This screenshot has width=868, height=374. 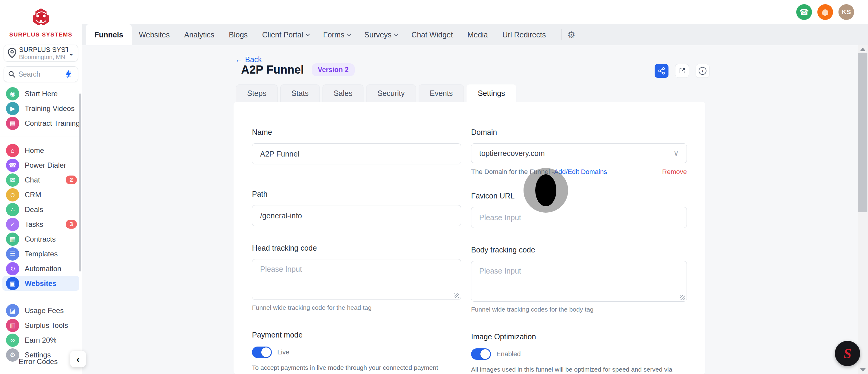 What do you see at coordinates (41, 19) in the screenshot?
I see `brand-logo: SURPLUS SYSTEMS` at bounding box center [41, 19].